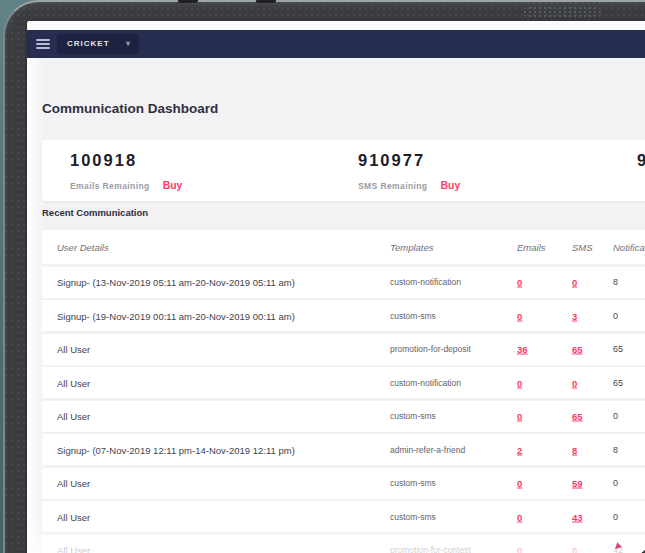  What do you see at coordinates (641, 184) in the screenshot?
I see `stat-meta` at bounding box center [641, 184].